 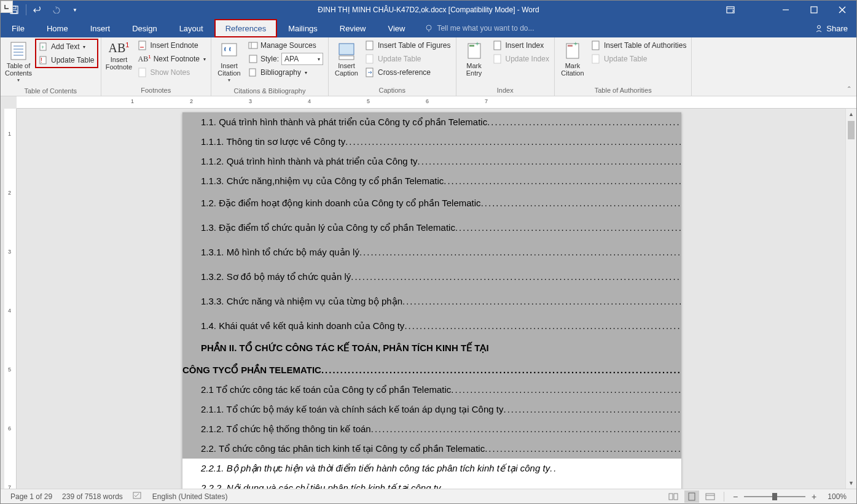 What do you see at coordinates (432, 301) in the screenshot?
I see `toc-line: 1.3.3. Chức năng và nhiệm vụ của từng bộ…` at bounding box center [432, 301].